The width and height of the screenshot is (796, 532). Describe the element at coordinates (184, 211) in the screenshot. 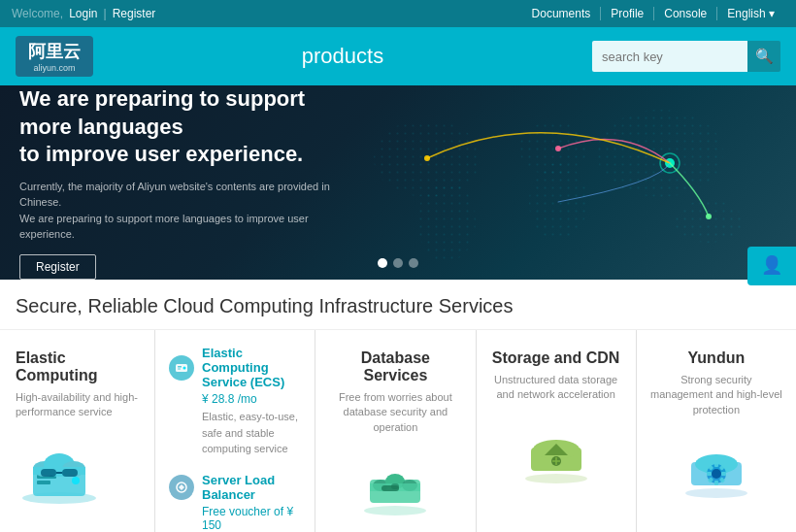

I see `hero-subtitle: Currently, the majority of Aliyun websit…` at that location.